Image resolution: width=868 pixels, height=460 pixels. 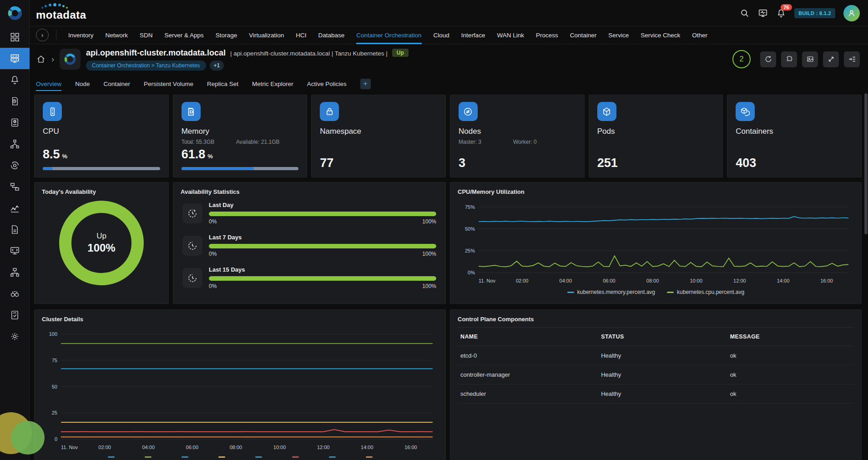 What do you see at coordinates (117, 35) in the screenshot?
I see `nav-item-network: Network` at bounding box center [117, 35].